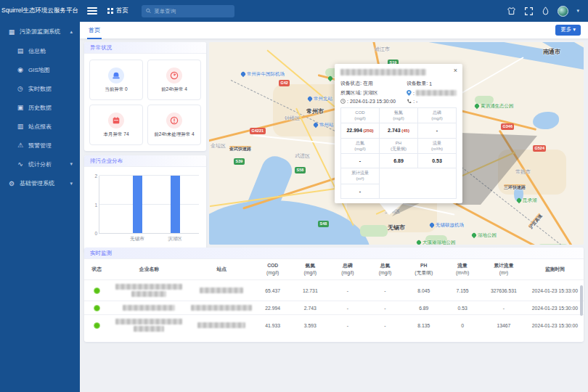  What do you see at coordinates (188, 12) in the screenshot?
I see `menu-search` at bounding box center [188, 12].